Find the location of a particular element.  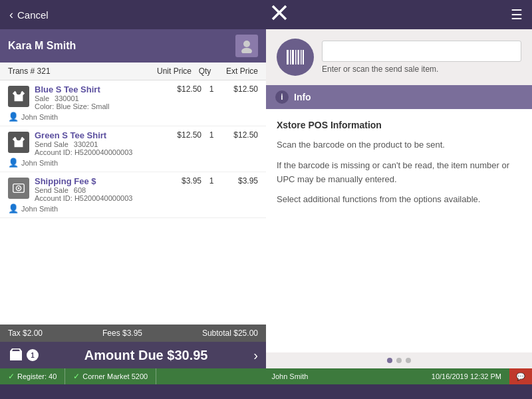

chevron-left-icon: ‹ is located at coordinates (11, 15).